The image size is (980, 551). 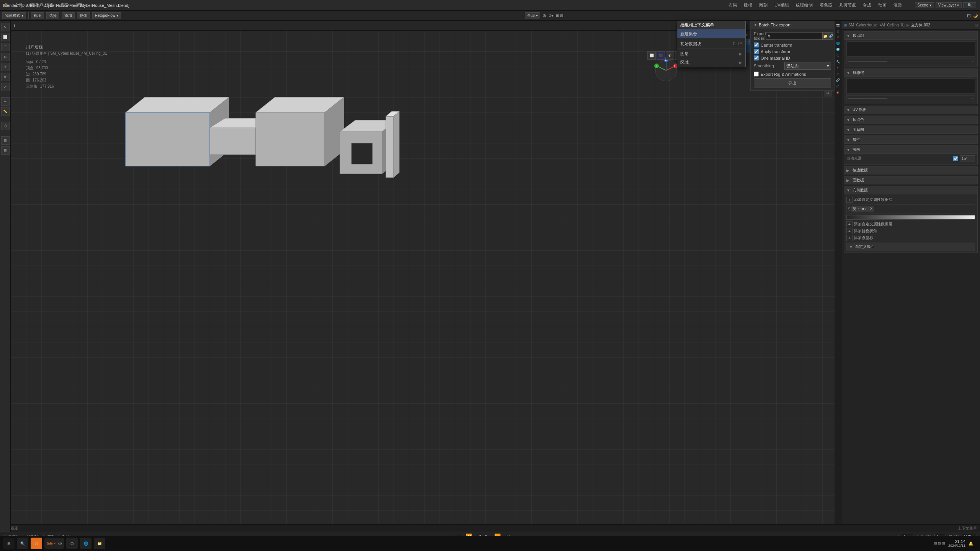 I want to click on folder-link-btn: 🔗, so click(x=831, y=36).